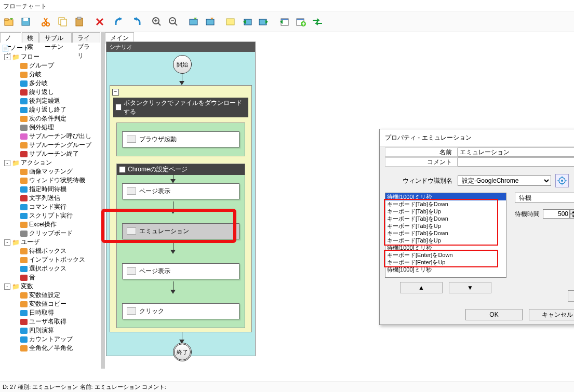 The image size is (574, 392). What do you see at coordinates (210, 22) in the screenshot?
I see `tool-b-icon` at bounding box center [210, 22].